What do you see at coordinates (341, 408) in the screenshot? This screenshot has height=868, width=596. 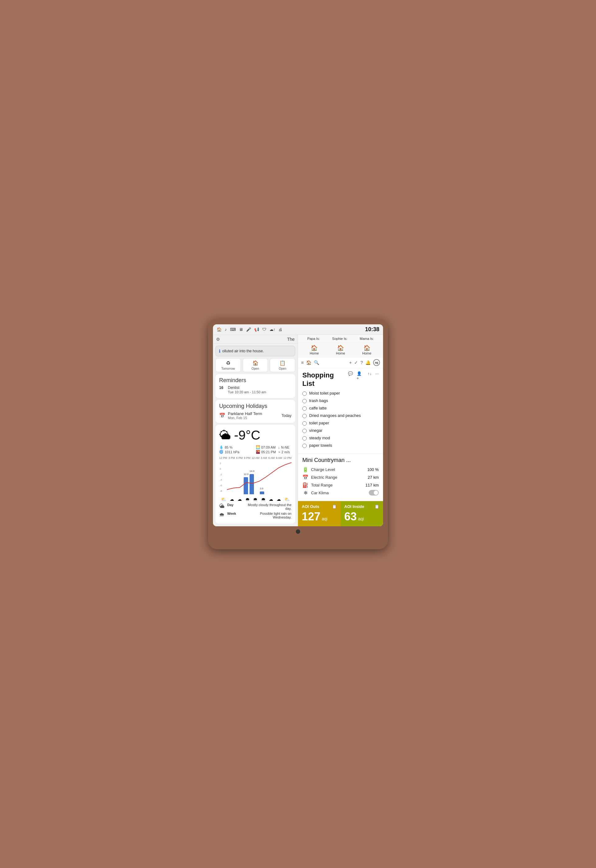 I see `shopping-item-2: caffe latte` at bounding box center [341, 408].